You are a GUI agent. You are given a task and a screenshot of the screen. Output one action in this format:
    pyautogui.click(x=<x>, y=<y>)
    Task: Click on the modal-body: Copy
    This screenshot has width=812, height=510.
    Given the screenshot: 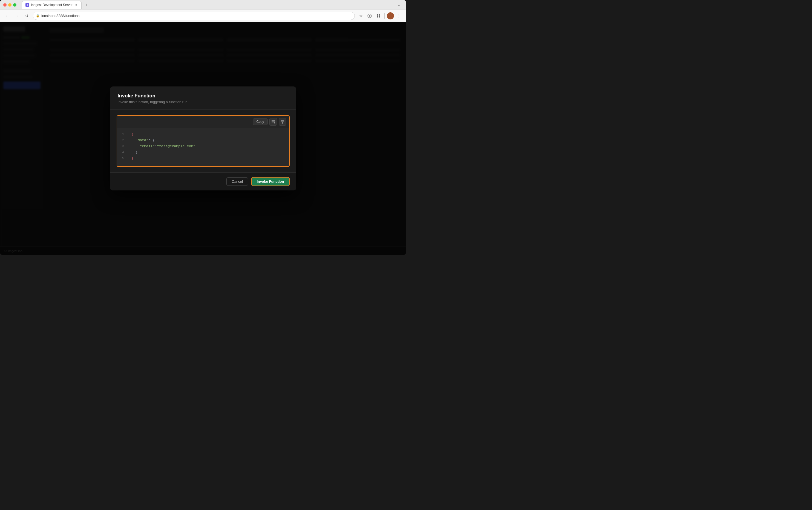 What is the action you would take?
    pyautogui.click(x=203, y=141)
    